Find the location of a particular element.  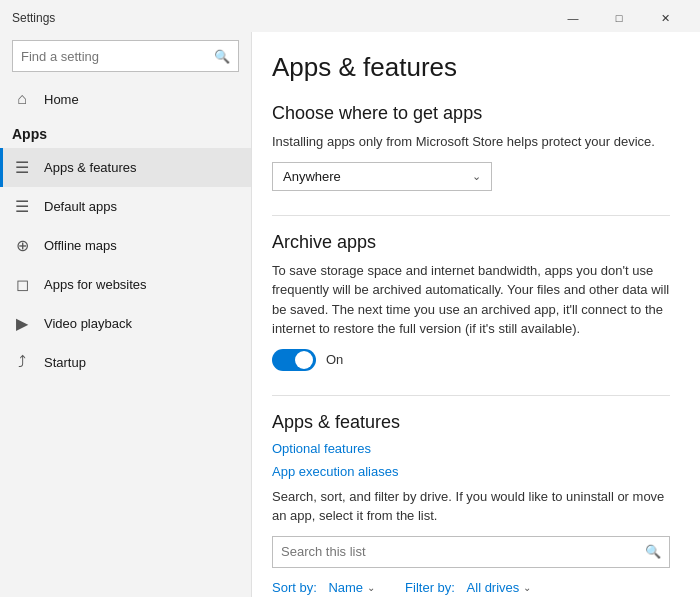

dropdown-value: Anywhere is located at coordinates (312, 176).